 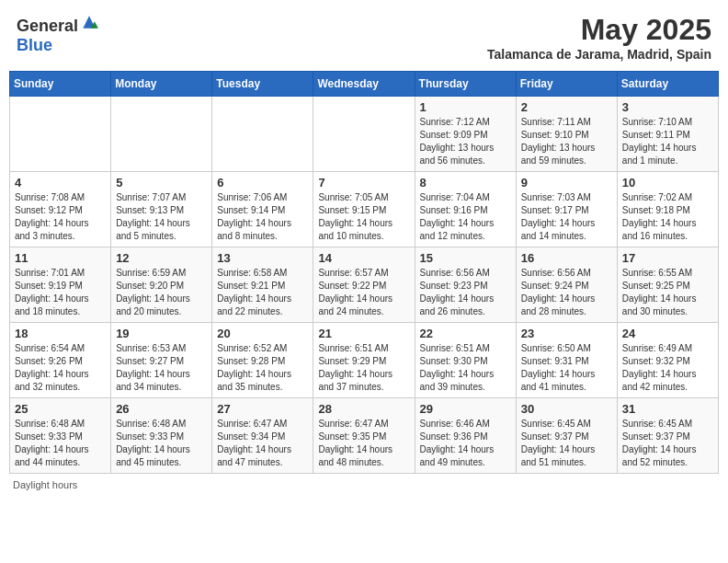 What do you see at coordinates (566, 134) in the screenshot?
I see `calendar-day-cell: 2Sunrise: 7:11 AM Sunset: 9:10 PM Daylig…` at bounding box center [566, 134].